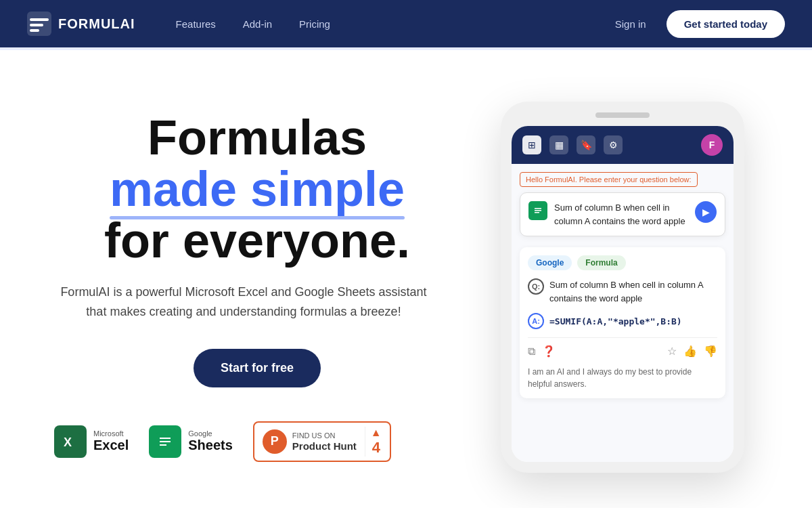 This screenshot has width=812, height=508. What do you see at coordinates (191, 442) in the screenshot?
I see `sheets-badge: Google Sheets` at bounding box center [191, 442].